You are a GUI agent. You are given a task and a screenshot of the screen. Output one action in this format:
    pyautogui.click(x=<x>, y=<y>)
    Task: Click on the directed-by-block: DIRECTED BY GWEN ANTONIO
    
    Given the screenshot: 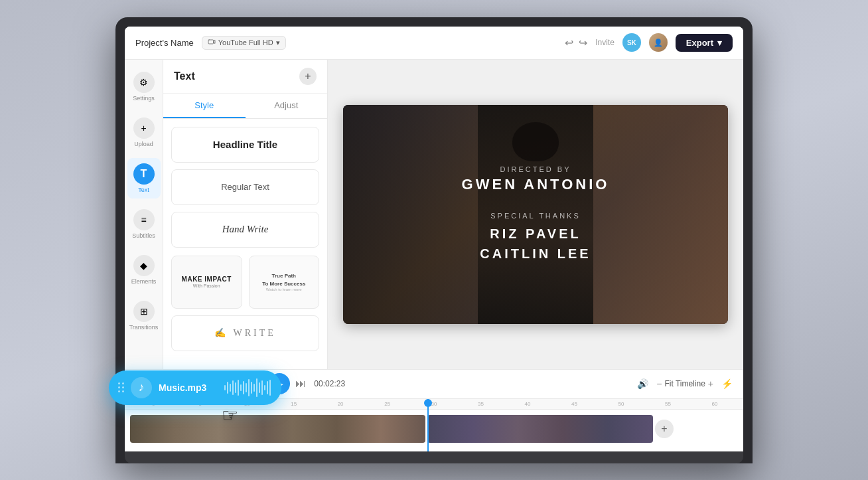 What is the action you would take?
    pyautogui.click(x=536, y=179)
    